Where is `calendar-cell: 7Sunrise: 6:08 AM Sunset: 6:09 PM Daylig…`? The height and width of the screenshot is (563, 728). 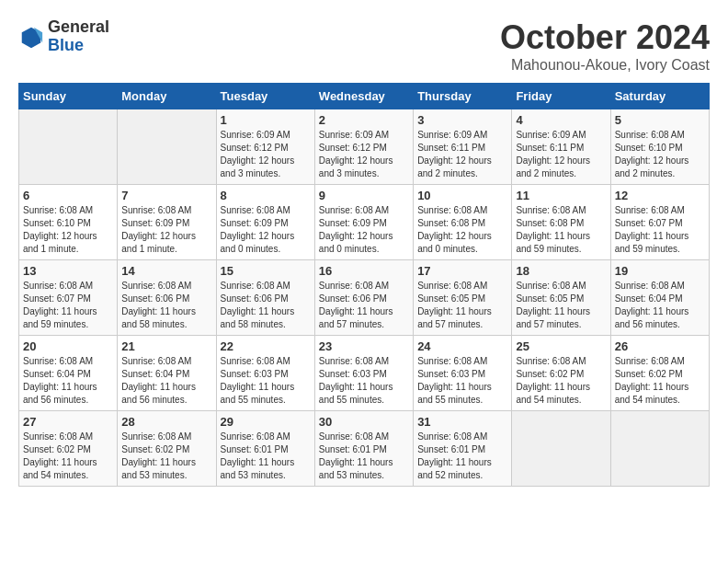
calendar-cell: 7Sunrise: 6:08 AM Sunset: 6:09 PM Daylig… is located at coordinates (167, 223).